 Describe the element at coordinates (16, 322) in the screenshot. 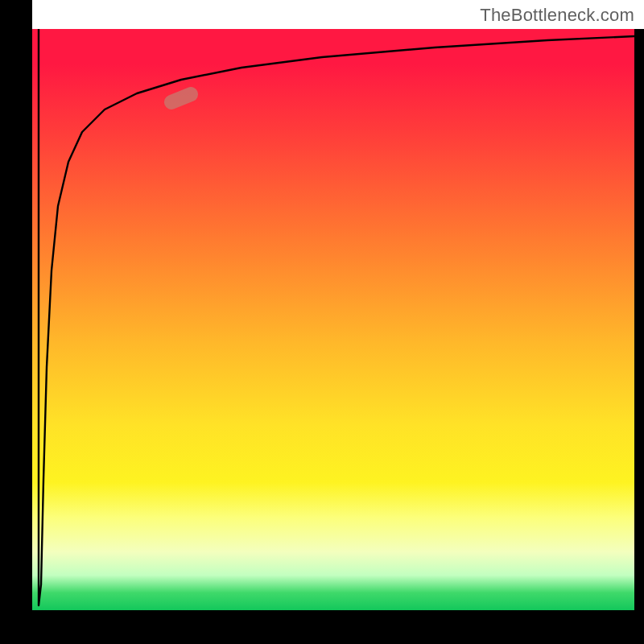

I see `y-axis-black-band` at that location.